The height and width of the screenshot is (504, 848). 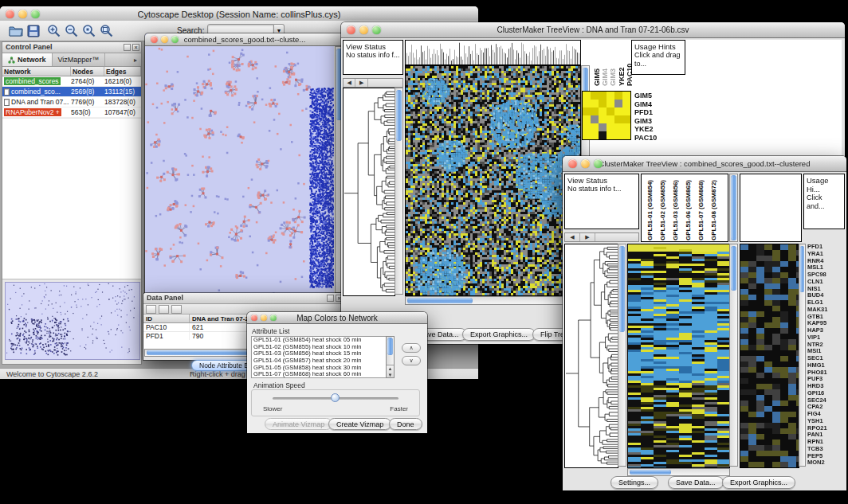 I want to click on move-up-button: ∧, so click(x=411, y=348).